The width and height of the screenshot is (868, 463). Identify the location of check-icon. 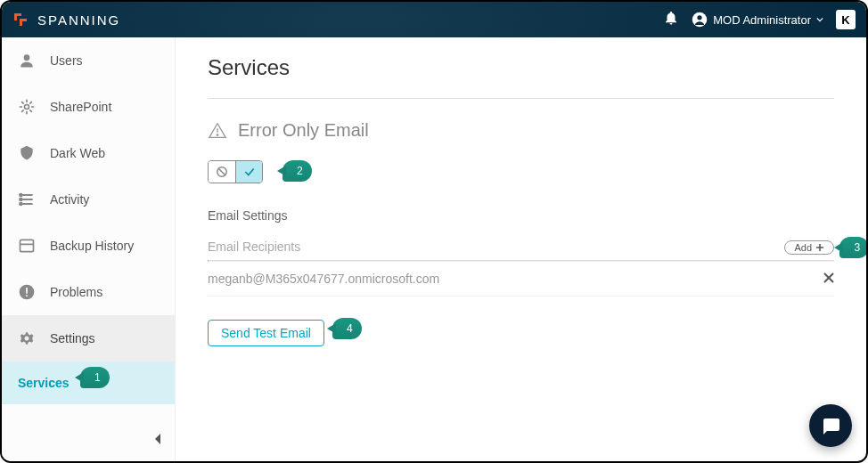
(250, 172).